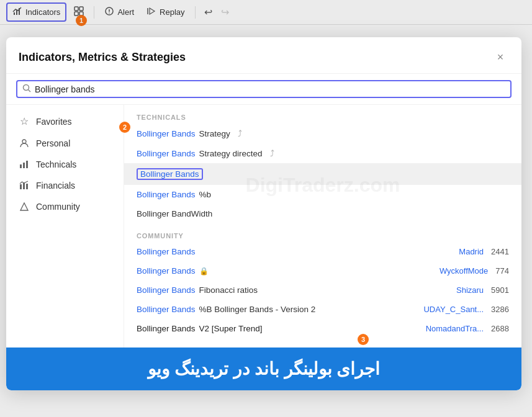 The image size is (532, 417). I want to click on banner: اجرای بولینگر باند در تریدینگ ویو, so click(264, 369).